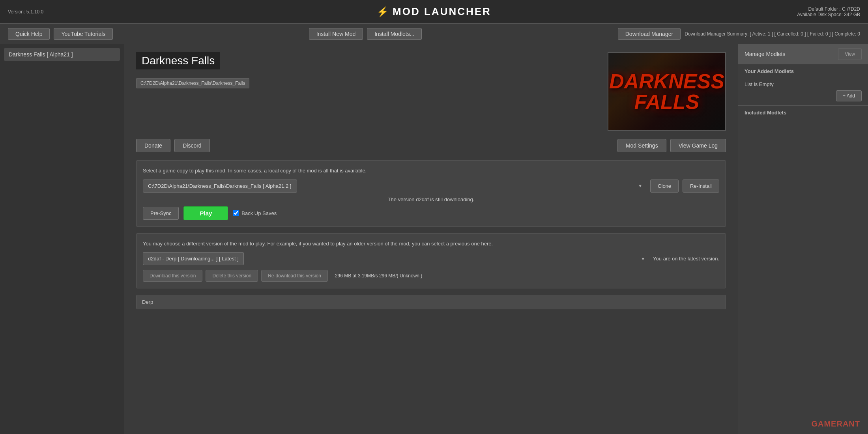 The image size is (868, 434). Describe the element at coordinates (396, 259) in the screenshot. I see `version-select-wrapper: d2daf - Derp [ Downloading... ] [ Latest…` at that location.